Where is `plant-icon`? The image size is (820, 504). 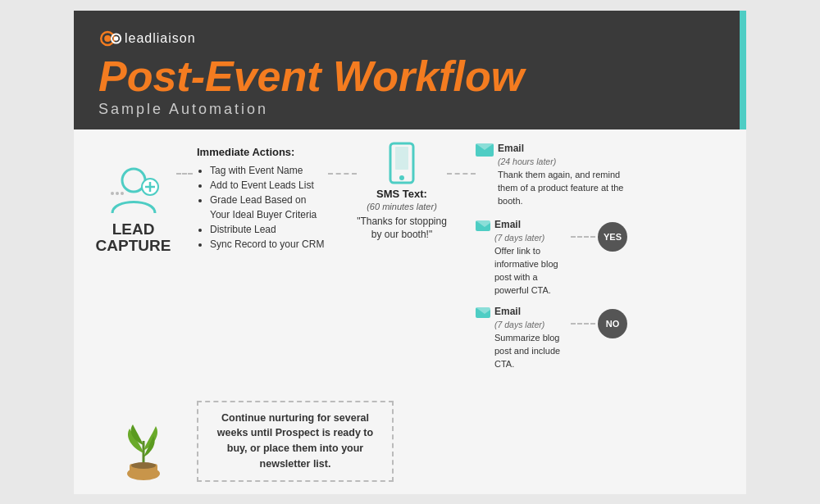 plant-icon is located at coordinates (144, 449).